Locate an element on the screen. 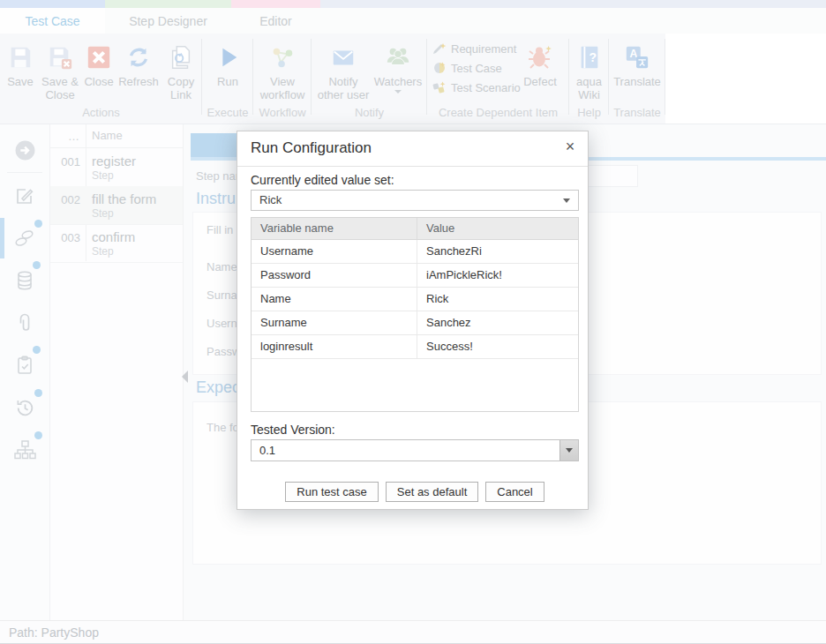 The height and width of the screenshot is (644, 826). step-row-2: 002 fill the form Step is located at coordinates (116, 206).